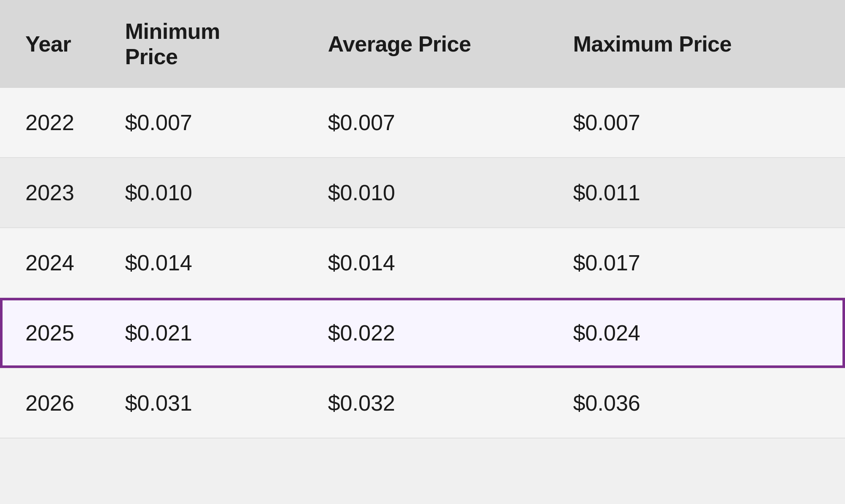  What do you see at coordinates (201, 263) in the screenshot?
I see `cell-min-price: $0.014` at bounding box center [201, 263].